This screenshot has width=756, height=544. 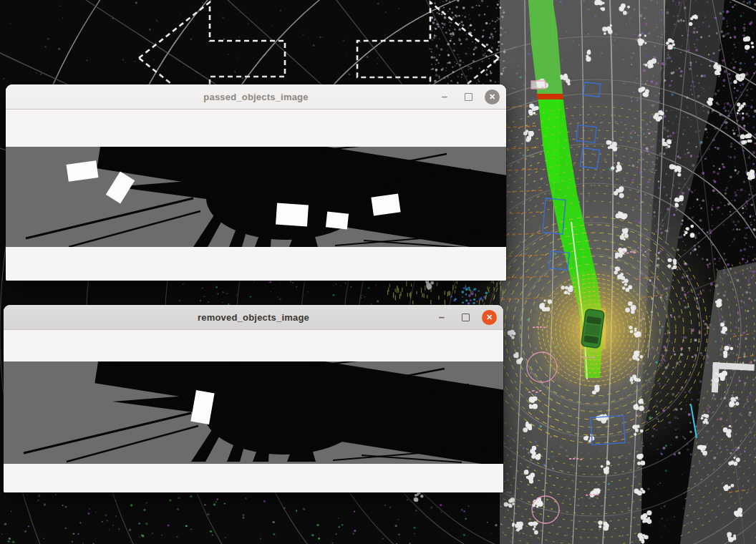 What do you see at coordinates (253, 318) in the screenshot?
I see `window-title: removed_objects_image` at bounding box center [253, 318].